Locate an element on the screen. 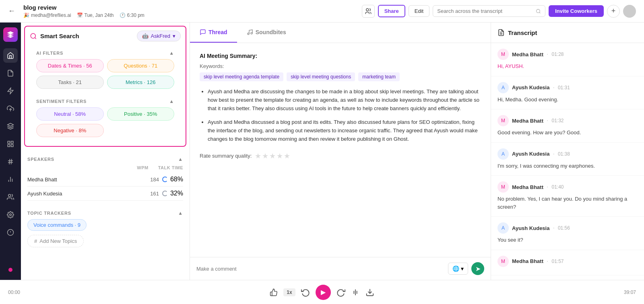 The width and height of the screenshot is (644, 304). sidebar-item-lightning is located at coordinates (10, 91).